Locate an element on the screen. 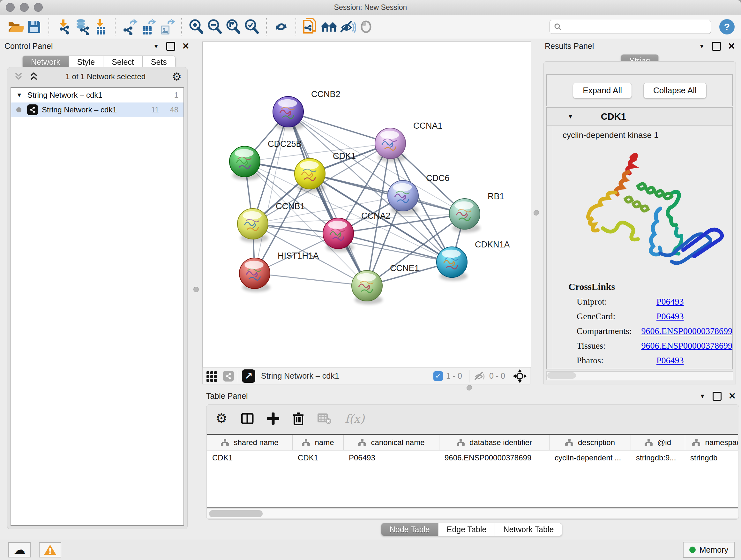  network-view-type-icon is located at coordinates (228, 376).